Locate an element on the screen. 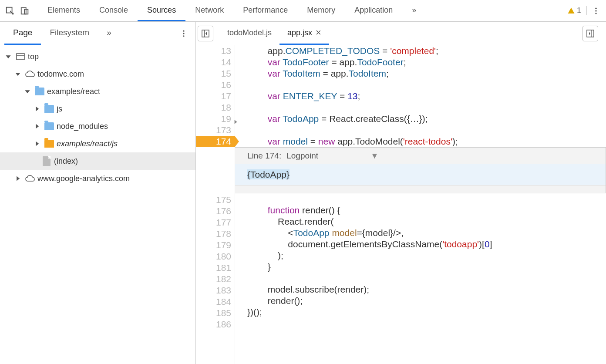 This screenshot has width=606, height=364. tab-sources: Sources is located at coordinates (162, 10).